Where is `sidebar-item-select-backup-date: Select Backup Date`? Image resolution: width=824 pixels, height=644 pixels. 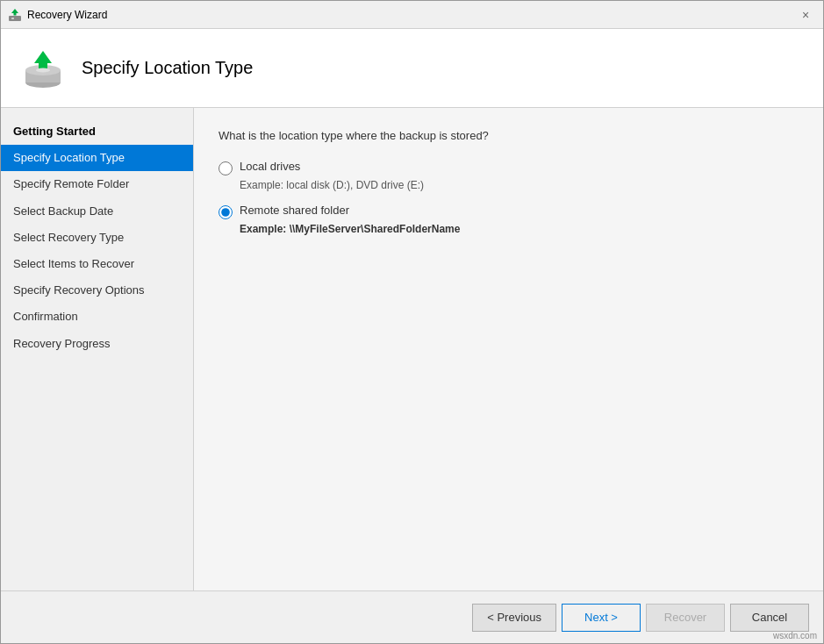 sidebar-item-select-backup-date: Select Backup Date is located at coordinates (97, 211).